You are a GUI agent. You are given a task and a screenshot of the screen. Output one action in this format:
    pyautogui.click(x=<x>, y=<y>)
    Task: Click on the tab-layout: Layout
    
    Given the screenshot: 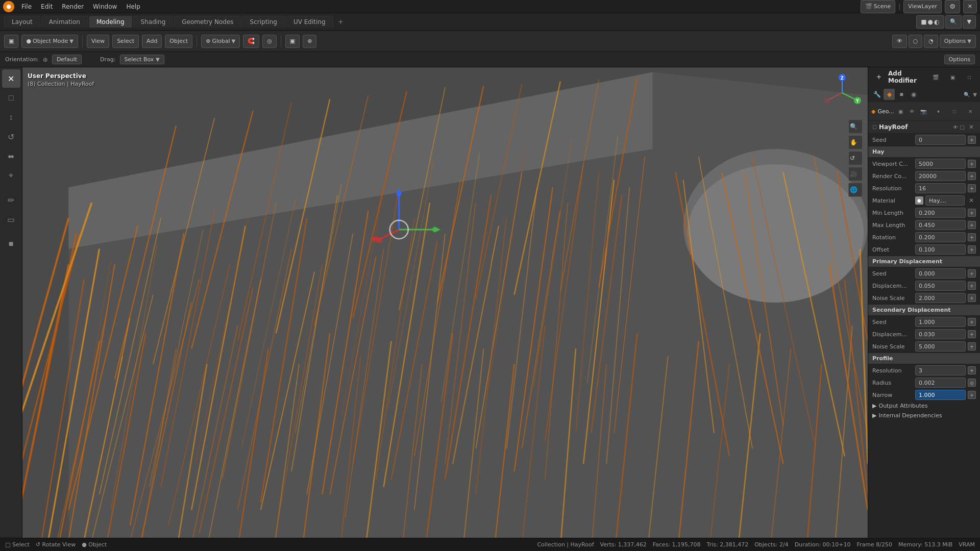 What is the action you would take?
    pyautogui.click(x=22, y=21)
    